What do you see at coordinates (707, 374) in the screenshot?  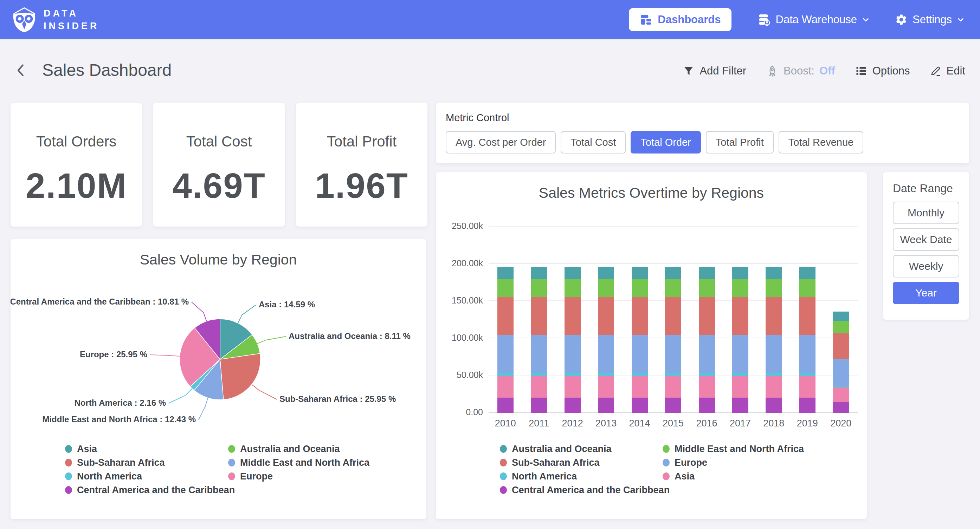 I see `bar-segment-2016-north-america` at bounding box center [707, 374].